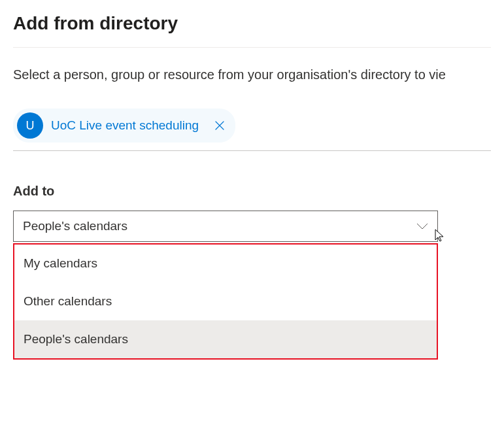  Describe the element at coordinates (252, 150) in the screenshot. I see `chip-underline` at that location.